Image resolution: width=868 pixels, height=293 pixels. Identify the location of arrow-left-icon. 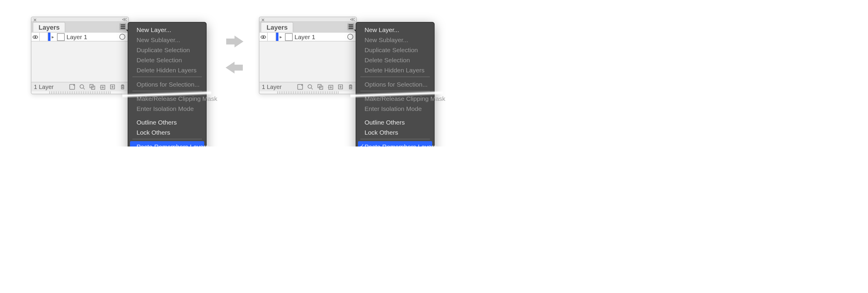
(230, 67).